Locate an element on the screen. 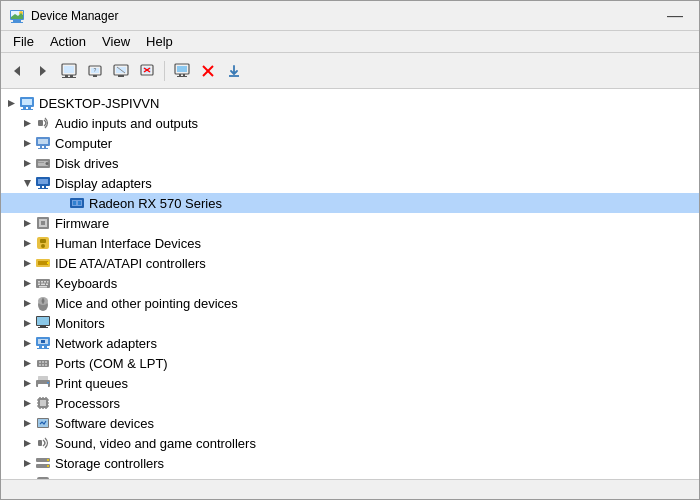  disk-label: Disk drives is located at coordinates (87, 164).